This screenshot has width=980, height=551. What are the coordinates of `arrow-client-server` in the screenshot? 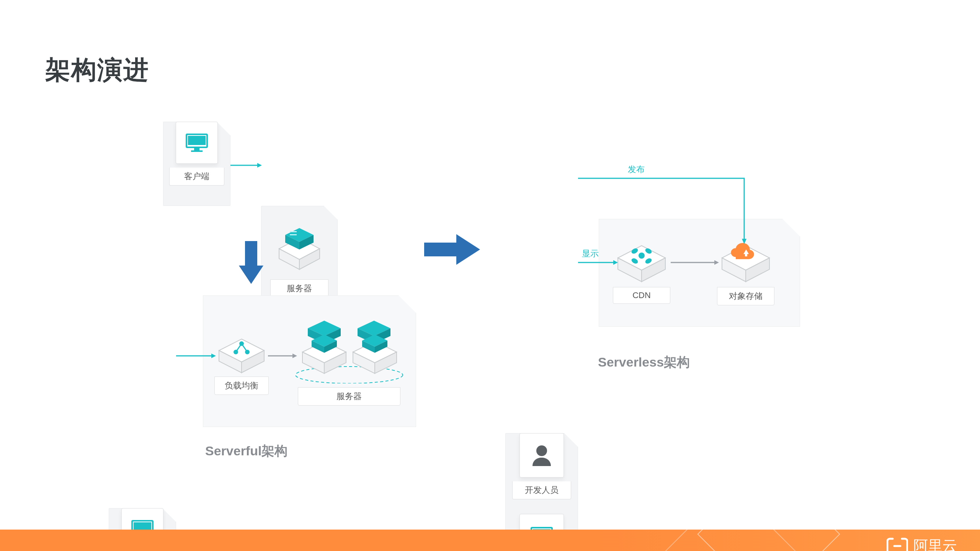 It's located at (246, 165).